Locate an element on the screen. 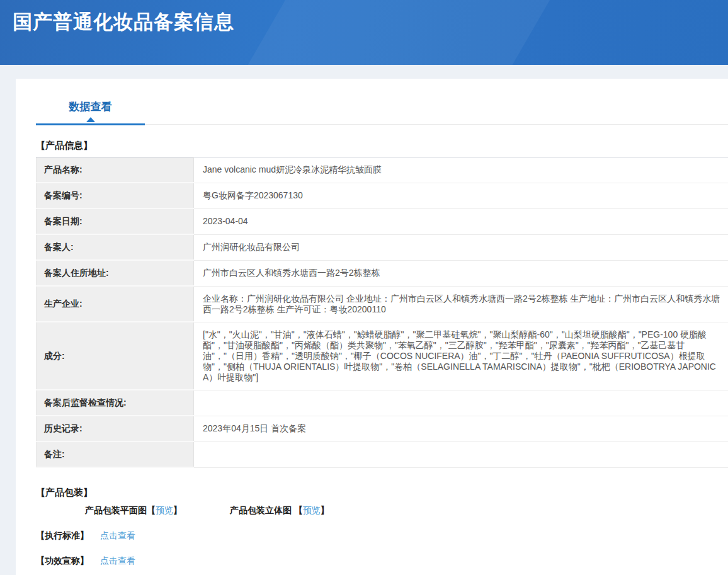 The width and height of the screenshot is (728, 575). table-row: 备案人住所地址: 广州市白云区人和镇秀水塘西一路2号2栋整栋 is located at coordinates (382, 273).